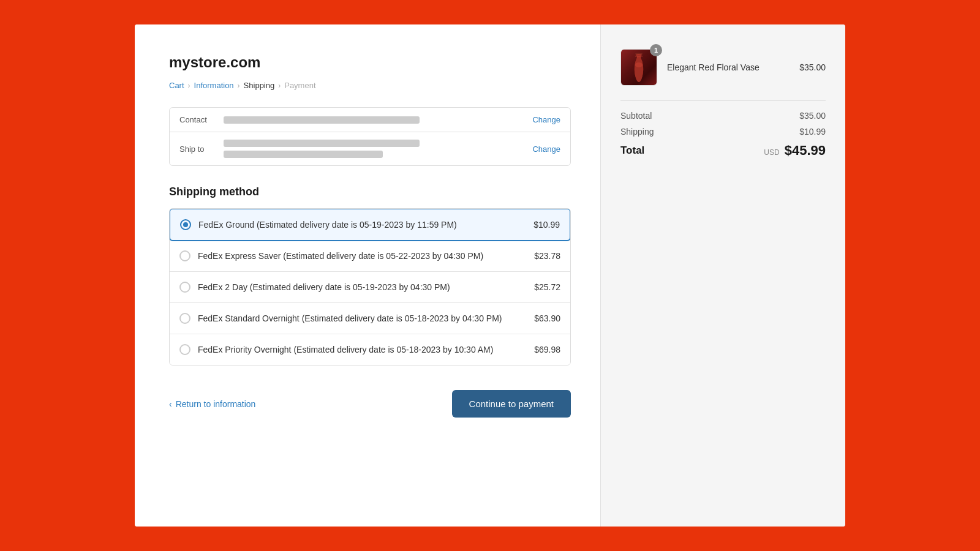 This screenshot has width=980, height=551. What do you see at coordinates (370, 62) in the screenshot?
I see `store-name: mystore.com` at bounding box center [370, 62].